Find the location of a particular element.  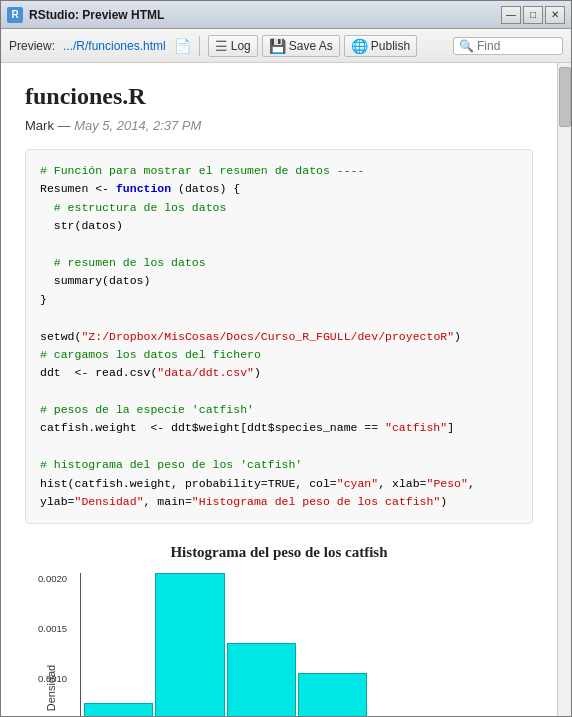

preview-path: .../R/funciones.html is located at coordinates (114, 46).